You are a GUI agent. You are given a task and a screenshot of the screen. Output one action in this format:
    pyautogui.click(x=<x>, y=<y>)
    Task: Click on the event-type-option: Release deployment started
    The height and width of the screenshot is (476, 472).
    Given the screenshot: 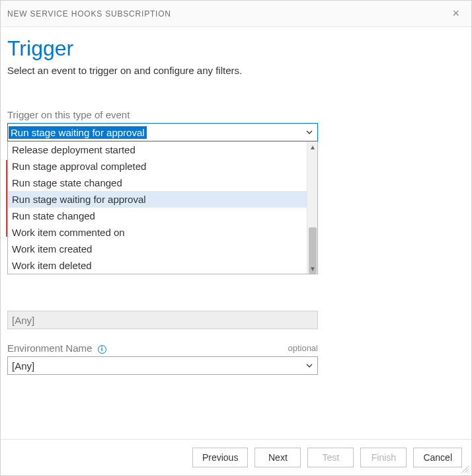 What is the action you would take?
    pyautogui.click(x=163, y=149)
    